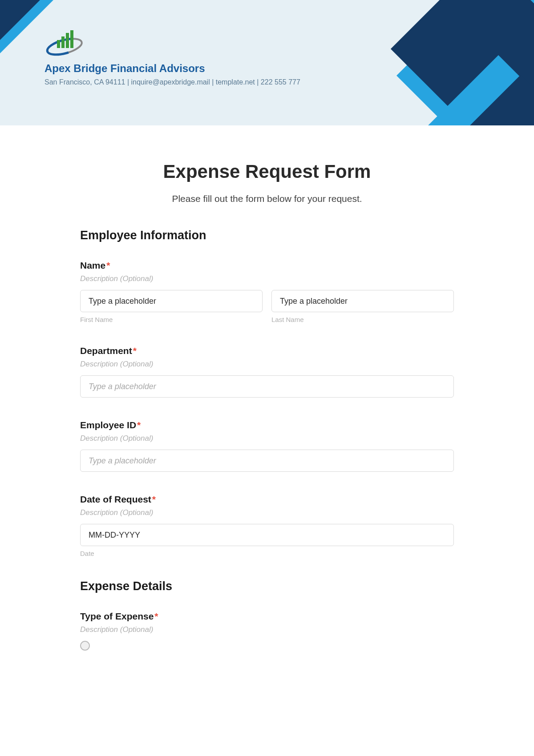 The image size is (534, 756). What do you see at coordinates (267, 461) in the screenshot?
I see `employee-id-input` at bounding box center [267, 461].